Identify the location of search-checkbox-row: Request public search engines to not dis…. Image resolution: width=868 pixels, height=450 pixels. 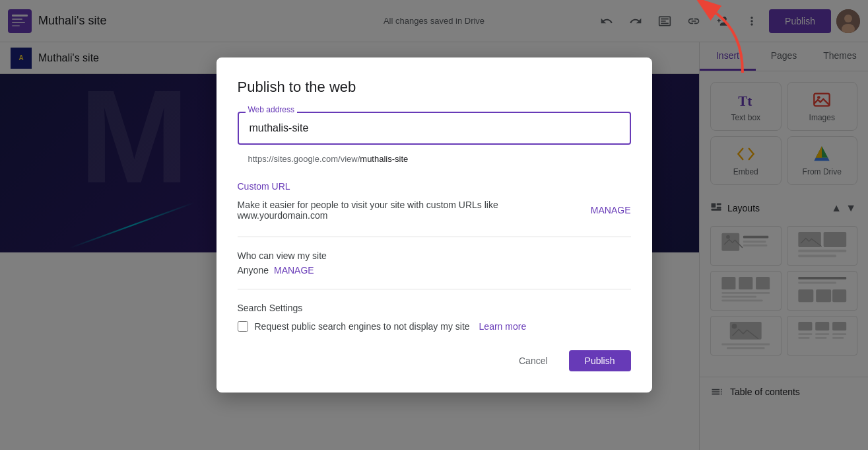
(434, 326).